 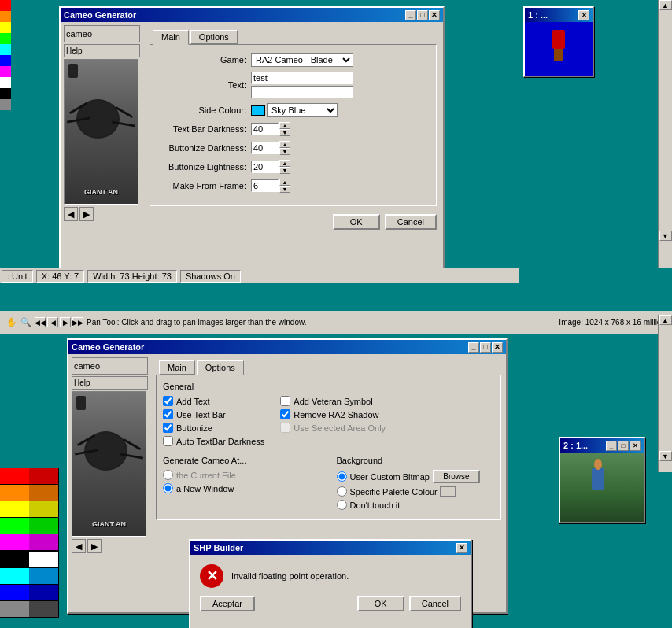 I want to click on close-btn-2: ✕, so click(x=497, y=348).